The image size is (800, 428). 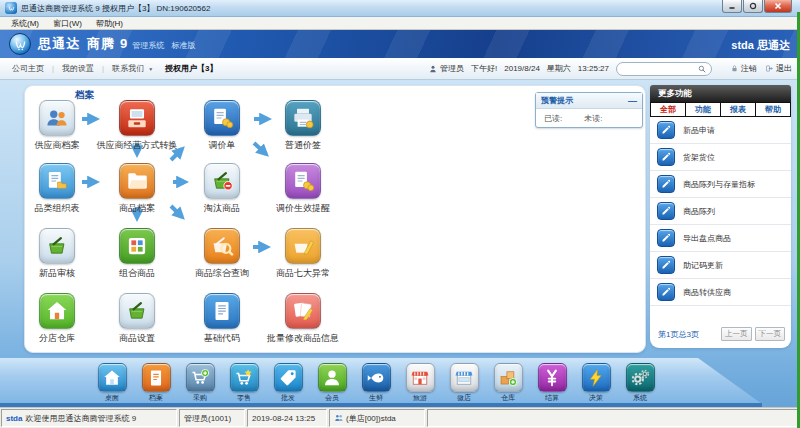 What do you see at coordinates (191, 68) in the screenshot?
I see `tab-authorized-users: 授权用户【3】` at bounding box center [191, 68].